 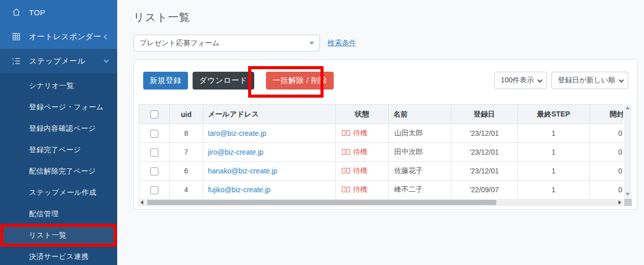 What do you see at coordinates (420, 171) in the screenshot?
I see `name-cell: 佐藤花子` at bounding box center [420, 171].